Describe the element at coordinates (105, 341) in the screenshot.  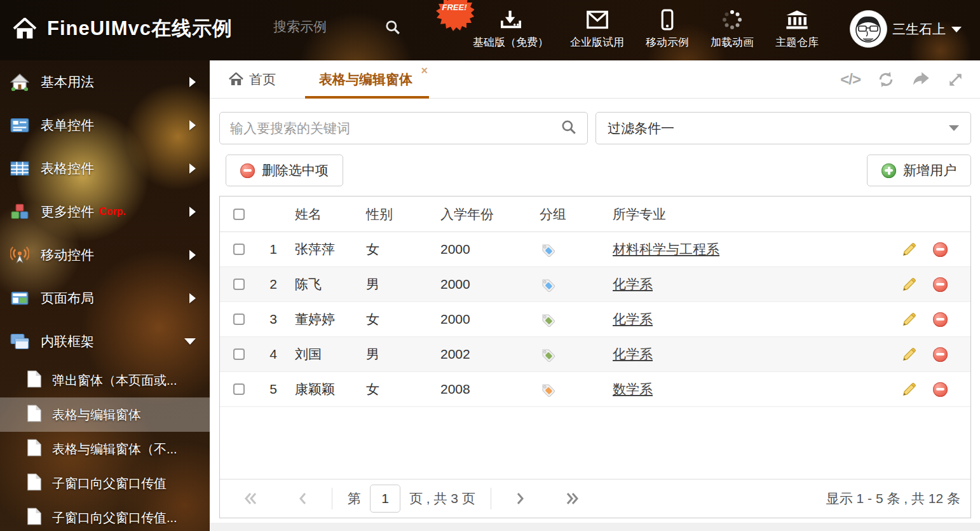
I see `sidebar-item-inline-frame: 内联框架` at that location.